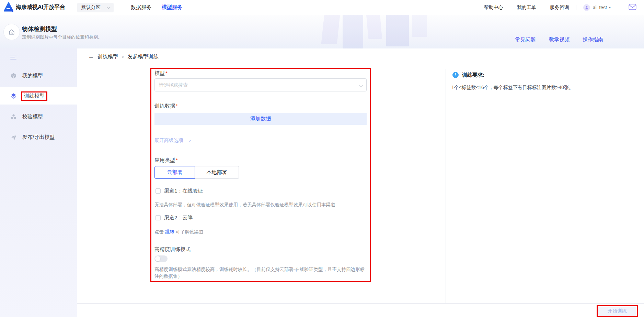 Image resolution: width=644 pixels, height=317 pixels. I want to click on page-title: 物体检测模型, so click(39, 29).